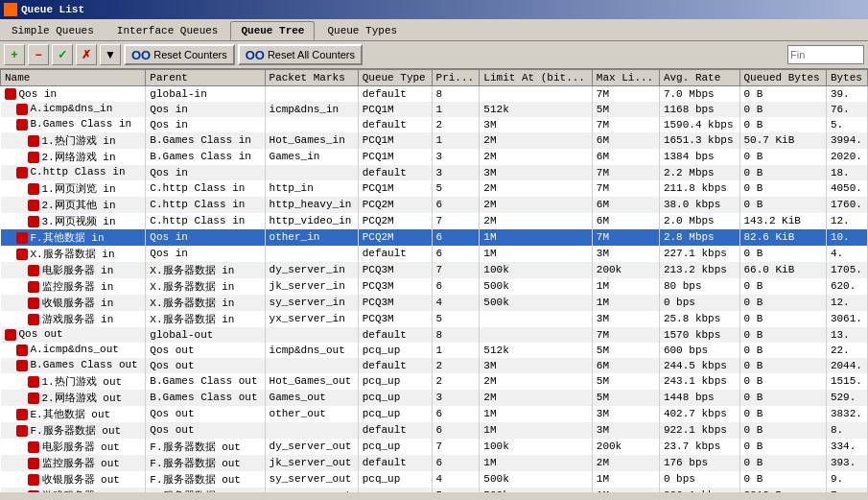 This screenshot has height=500, width=868. I want to click on cell-max_li: 6M, so click(625, 205).